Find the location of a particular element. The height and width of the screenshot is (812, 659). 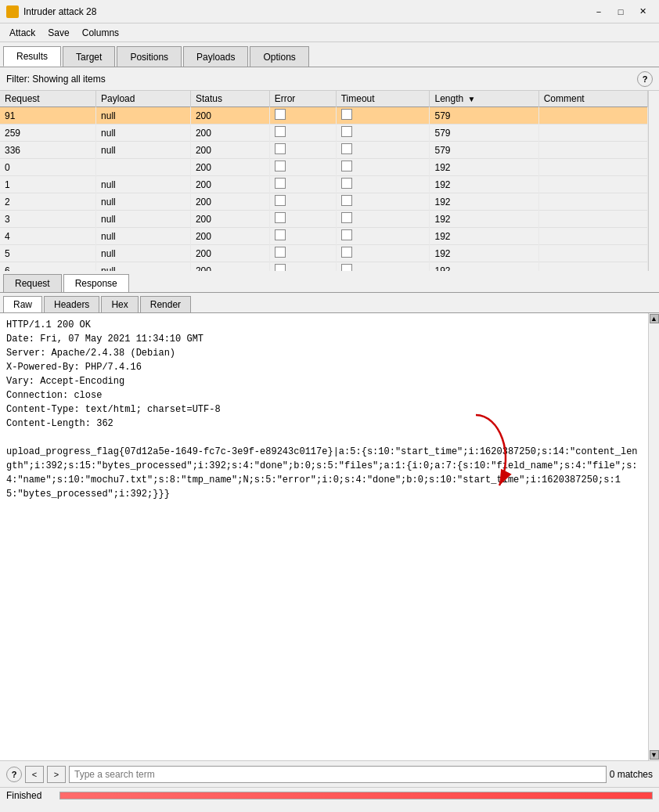

prev-button: < is located at coordinates (34, 774).